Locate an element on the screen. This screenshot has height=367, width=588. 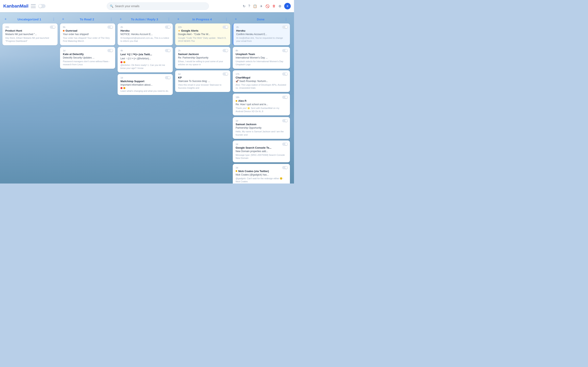
card-sender: Levi ☜(ﾟヮﾟ☜)> (via Twitt... is located at coordinates (136, 54).